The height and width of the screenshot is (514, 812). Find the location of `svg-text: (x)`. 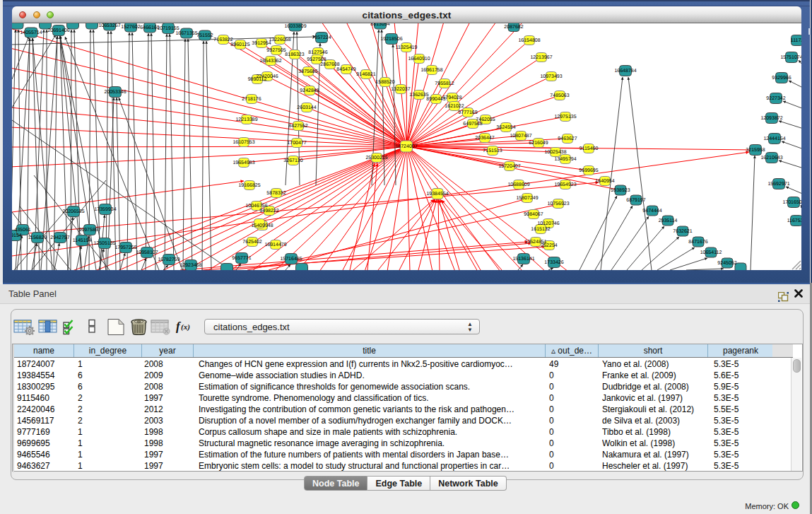

svg-text: (x) is located at coordinates (185, 327).